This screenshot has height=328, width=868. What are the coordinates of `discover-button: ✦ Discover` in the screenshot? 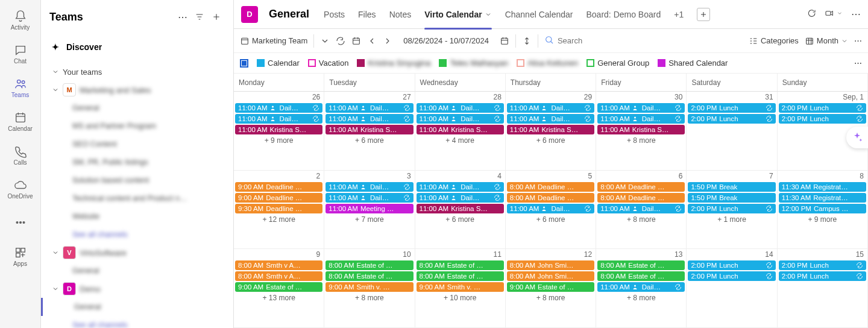 It's located at (137, 47).